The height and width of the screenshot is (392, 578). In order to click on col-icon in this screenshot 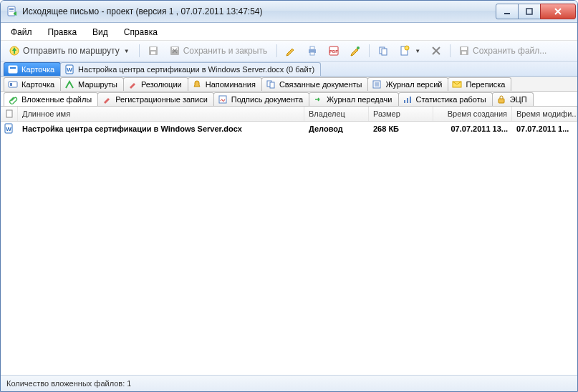, I will do `click(9, 114)`.